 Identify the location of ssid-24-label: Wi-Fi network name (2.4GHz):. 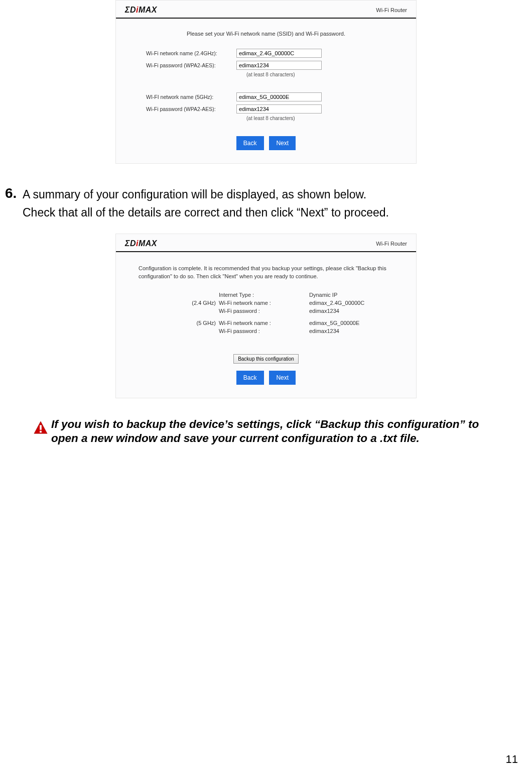
(186, 53).